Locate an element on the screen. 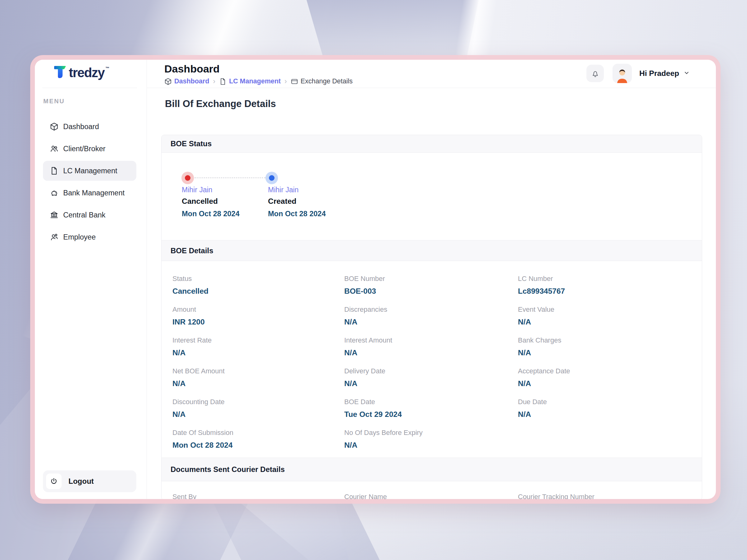 The image size is (747, 560). section-header-boe-status: BOE Status is located at coordinates (432, 144).